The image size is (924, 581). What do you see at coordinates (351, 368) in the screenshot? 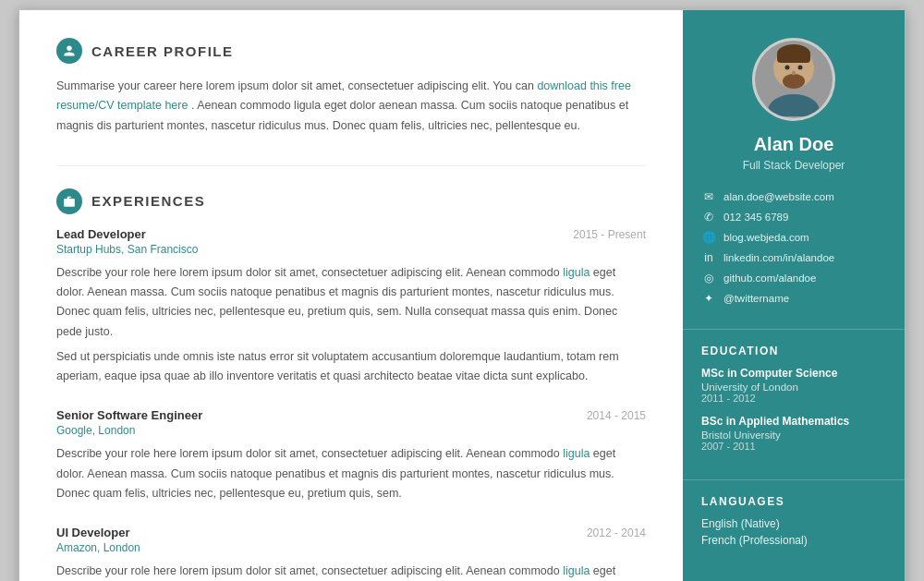
I see `experience-desc: Sed ut perspiciatis unde omnis iste natu…` at bounding box center [351, 368].